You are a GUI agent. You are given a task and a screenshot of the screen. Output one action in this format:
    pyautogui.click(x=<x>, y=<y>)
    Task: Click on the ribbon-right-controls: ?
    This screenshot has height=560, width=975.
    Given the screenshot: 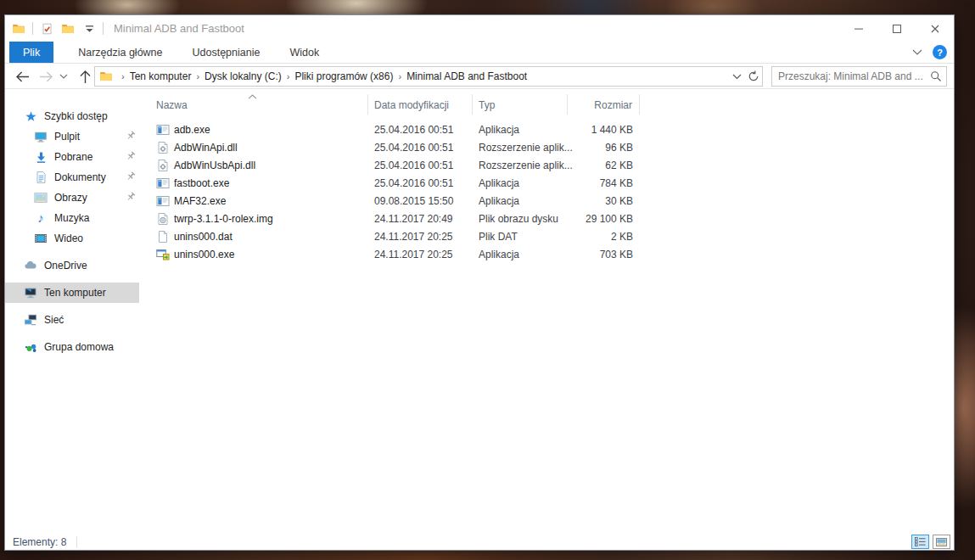 What is the action you would take?
    pyautogui.click(x=933, y=53)
    